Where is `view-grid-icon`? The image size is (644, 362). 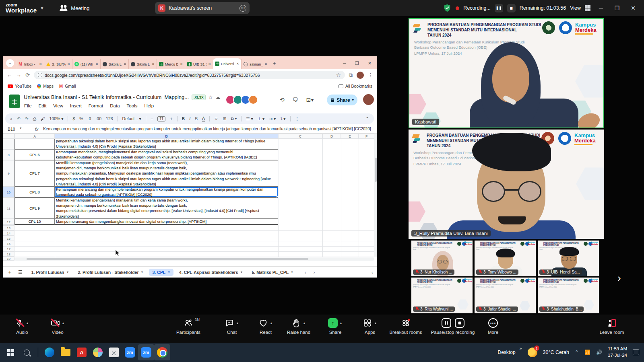
view-grid-icon is located at coordinates (588, 8).